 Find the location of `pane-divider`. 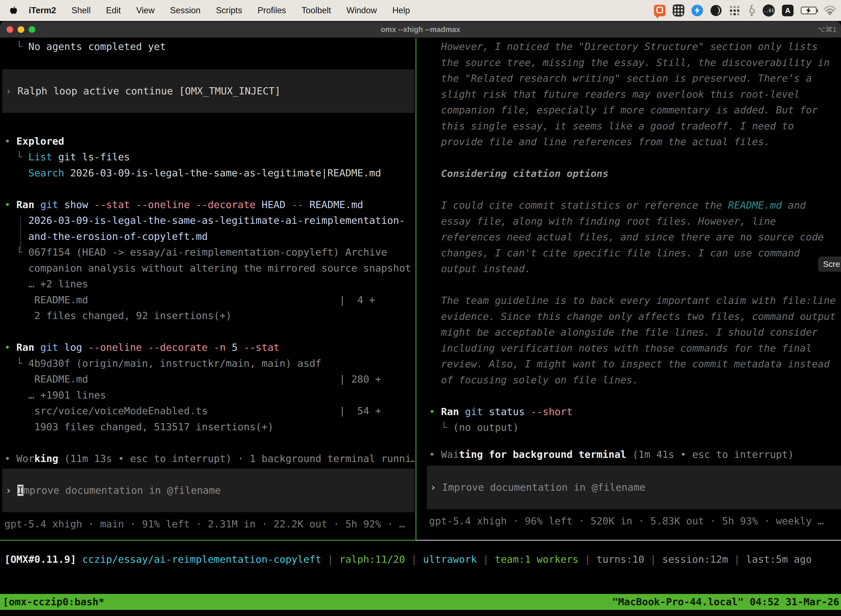

pane-divider is located at coordinates (416, 289).